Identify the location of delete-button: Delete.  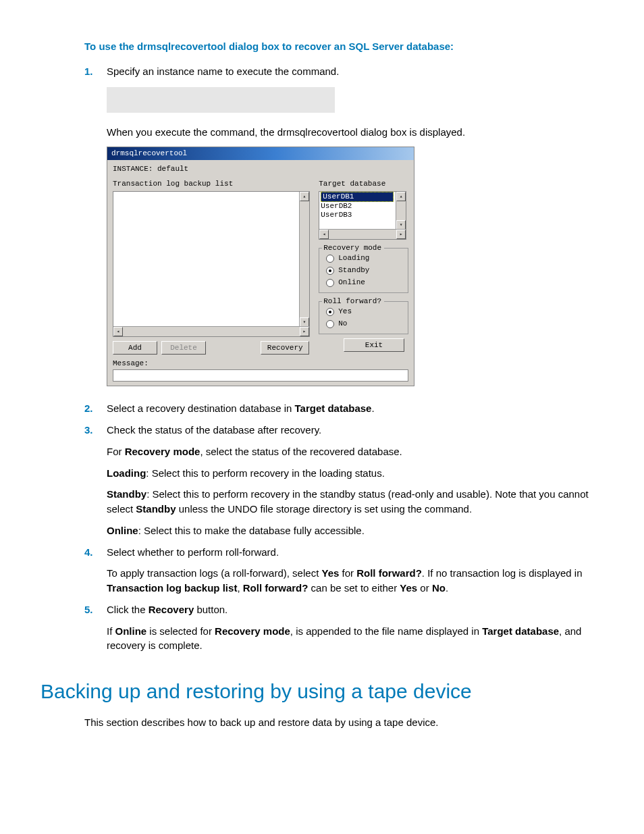
(184, 348).